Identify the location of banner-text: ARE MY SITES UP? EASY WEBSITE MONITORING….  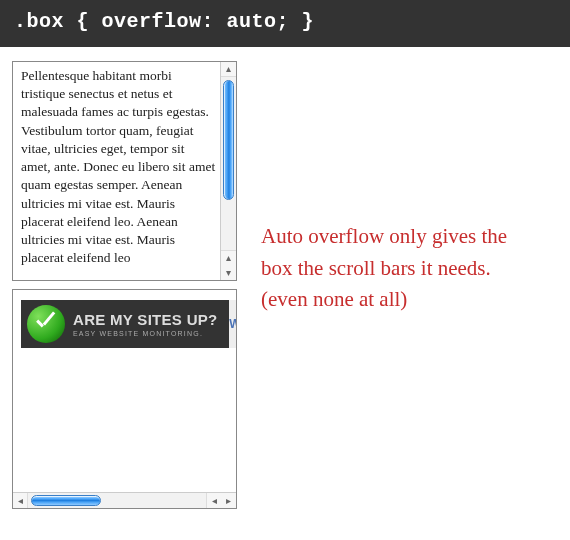
(146, 324).